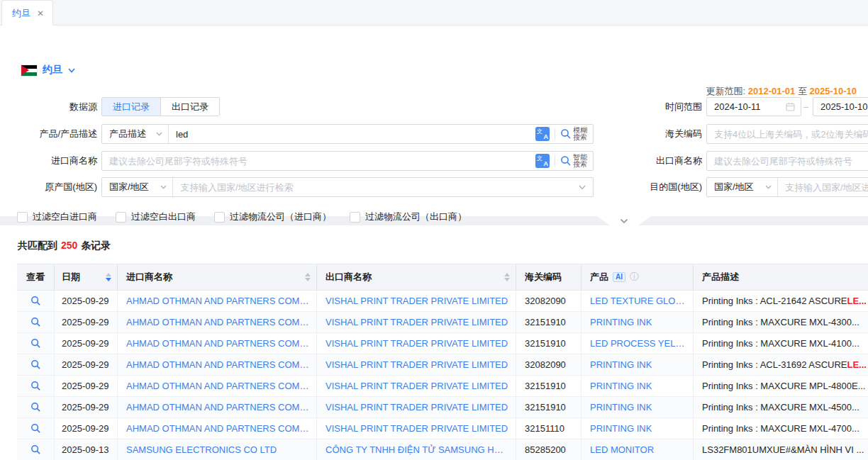 This screenshot has height=460, width=868. What do you see at coordinates (417, 277) in the screenshot?
I see `header-exporter: 出口商名称` at bounding box center [417, 277].